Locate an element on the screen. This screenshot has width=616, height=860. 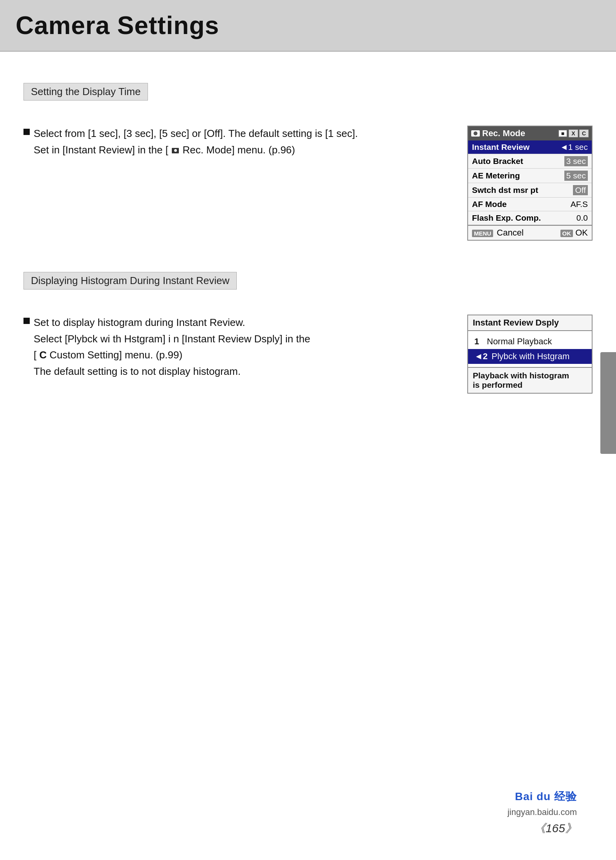
section2-wrapper: Displaying Histogram During Instant Revi… is located at coordinates (308, 333).